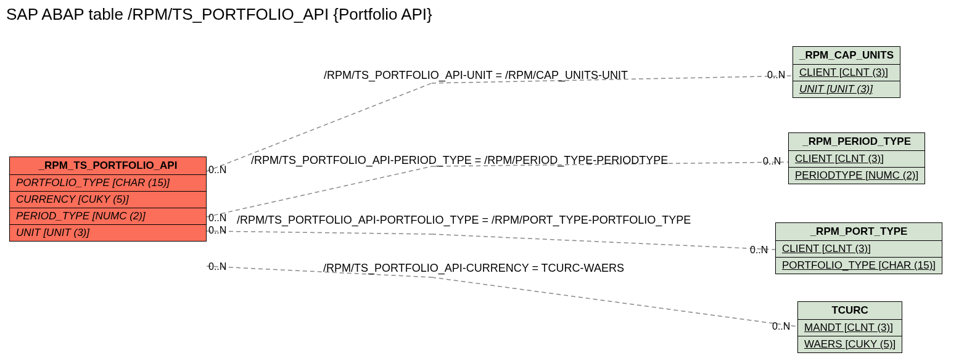  Describe the element at coordinates (220, 15) in the screenshot. I see `page-title: SAP ABAP table /RPM/TS_PORTFOLIO_API {Po…` at that location.